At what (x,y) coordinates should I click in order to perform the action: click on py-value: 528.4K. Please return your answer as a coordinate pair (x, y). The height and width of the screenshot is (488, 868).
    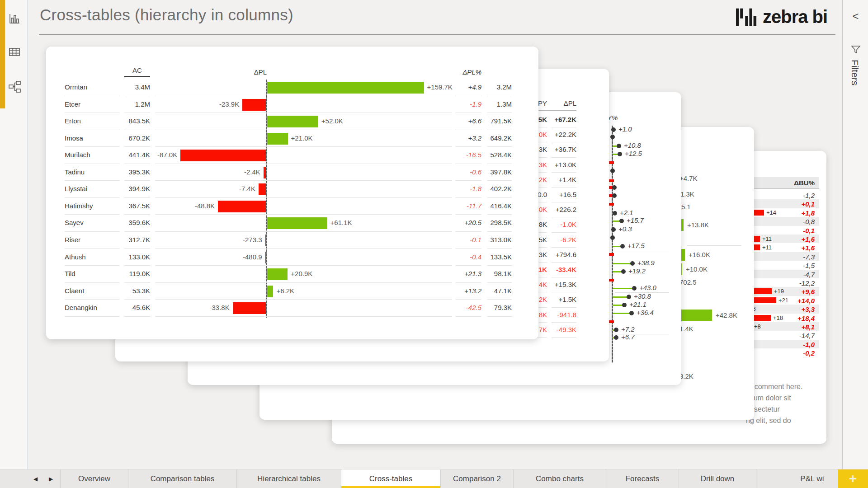
    Looking at the image, I should click on (498, 155).